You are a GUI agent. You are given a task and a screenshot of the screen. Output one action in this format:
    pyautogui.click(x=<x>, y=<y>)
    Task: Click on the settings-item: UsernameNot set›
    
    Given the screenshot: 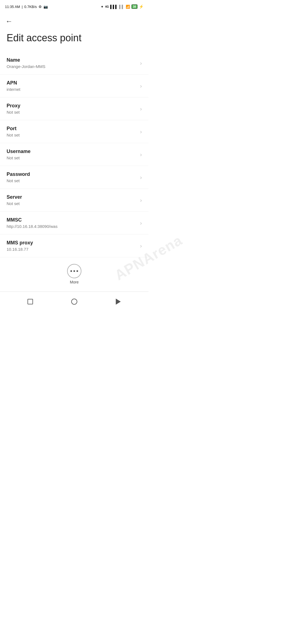 What is the action you would take?
    pyautogui.click(x=74, y=155)
    